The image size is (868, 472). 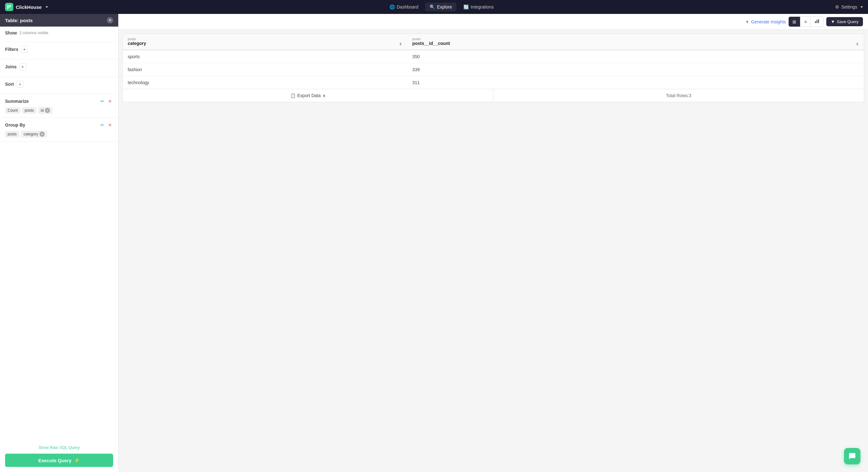 I want to click on summarize-delete-button: ✕, so click(x=110, y=101).